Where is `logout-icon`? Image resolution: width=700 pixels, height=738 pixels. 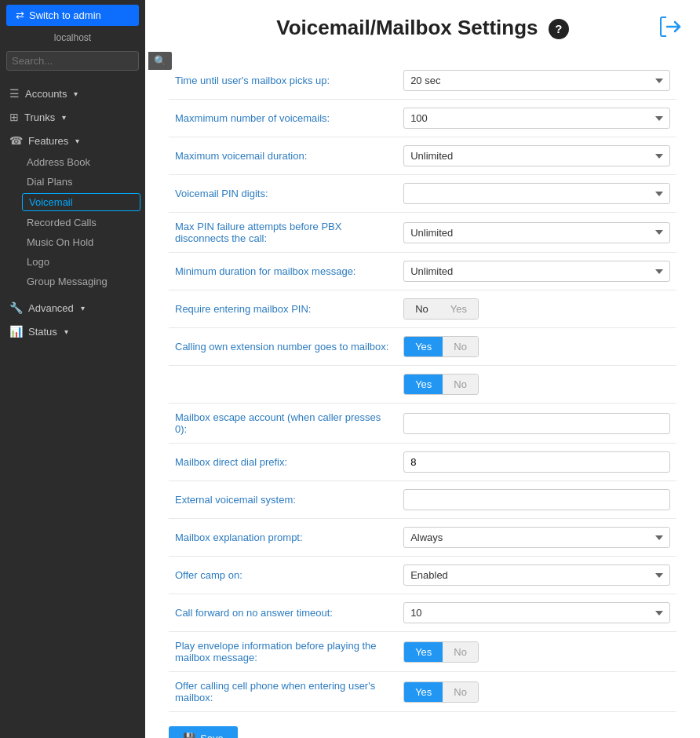
logout-icon is located at coordinates (670, 30).